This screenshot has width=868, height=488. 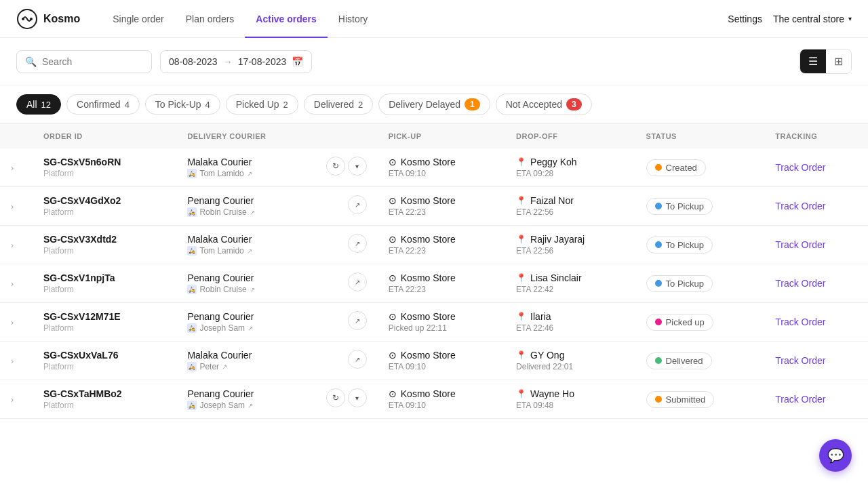 I want to click on nav-single-order: Single order, so click(x=138, y=19).